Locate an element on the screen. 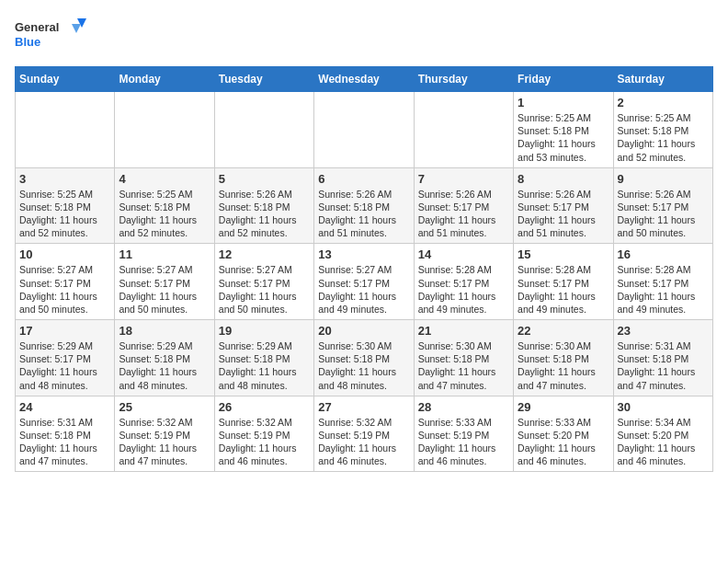 The image size is (728, 563). day-cell: 13Sunrise: 5:27 AMSunset: 5:17 PMDayligh… is located at coordinates (364, 282).